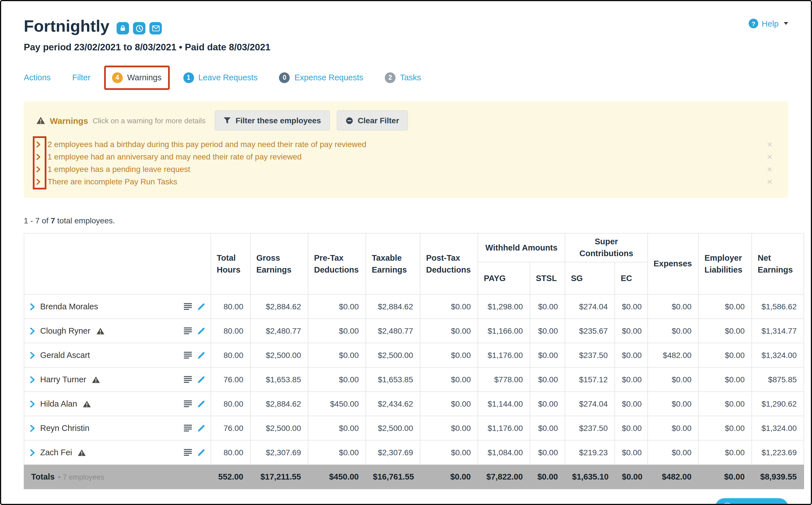 The image size is (812, 505). Describe the element at coordinates (393, 452) in the screenshot. I see `cell-taxable-earnings: $2,307.69` at that location.